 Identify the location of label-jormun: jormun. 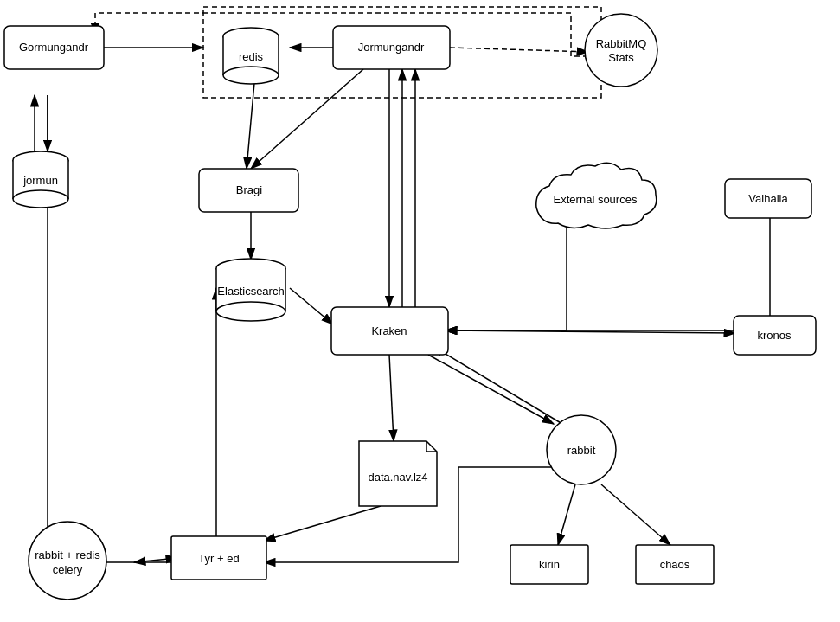
(40, 180).